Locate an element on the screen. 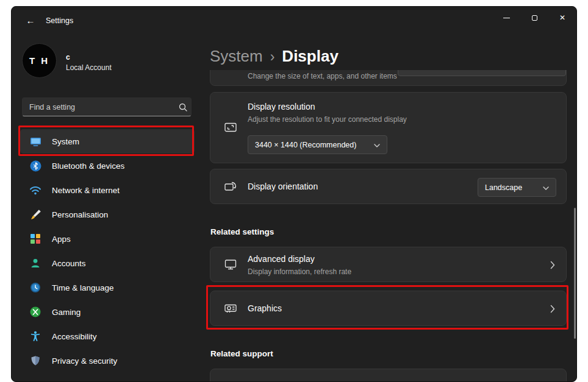  related-settings-header: Related settings is located at coordinates (242, 232).